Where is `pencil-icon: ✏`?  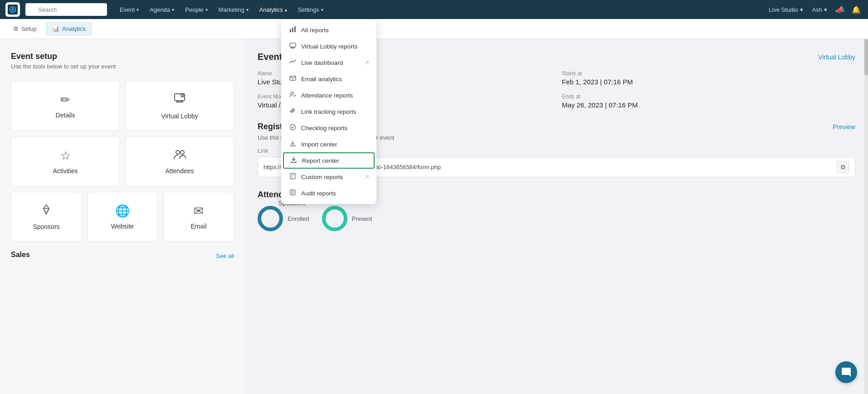
pencil-icon: ✏ is located at coordinates (65, 100).